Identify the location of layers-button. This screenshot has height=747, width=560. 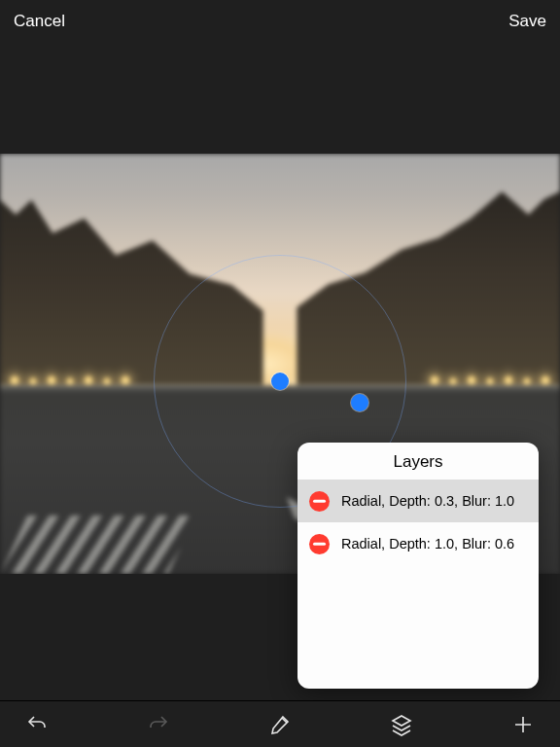
(402, 725).